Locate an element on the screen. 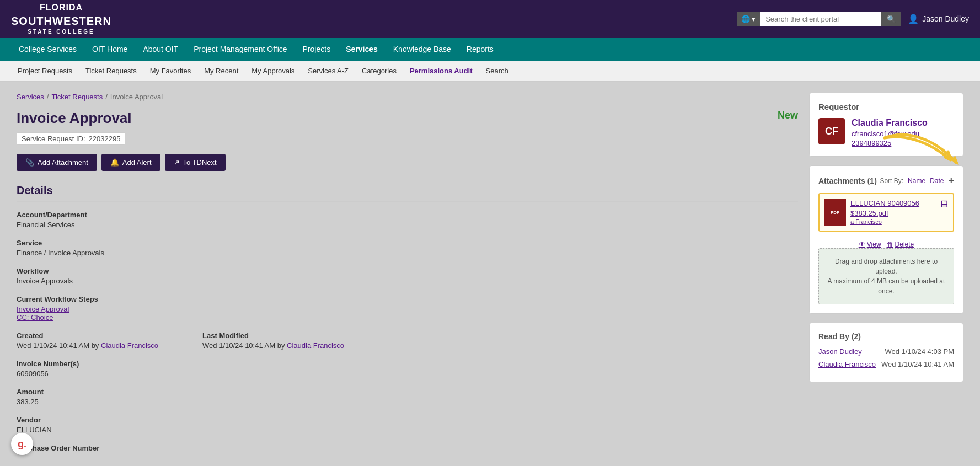 This screenshot has height=466, width=980. service-request-id-row: Service Request ID: 22032295 is located at coordinates (71, 139).